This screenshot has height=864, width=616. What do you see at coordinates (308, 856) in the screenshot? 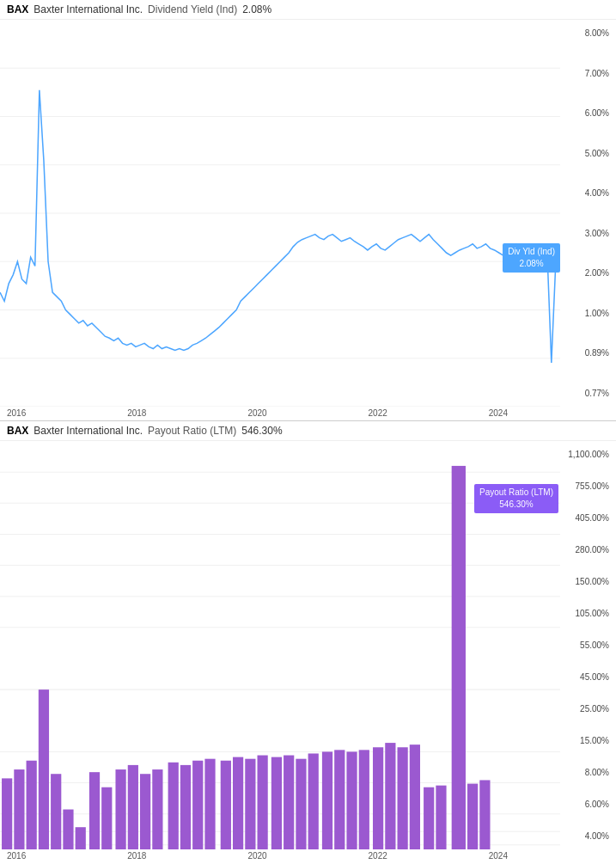
I see `bottom-x-axis: 2016 2018 2020 2022 2024` at bounding box center [308, 856].